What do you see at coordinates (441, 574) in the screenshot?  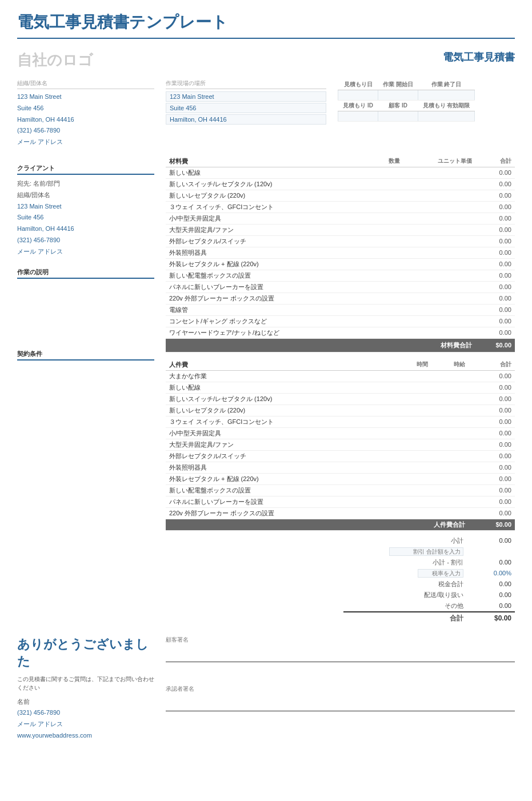 I see `tax-rate-input` at bounding box center [441, 574].